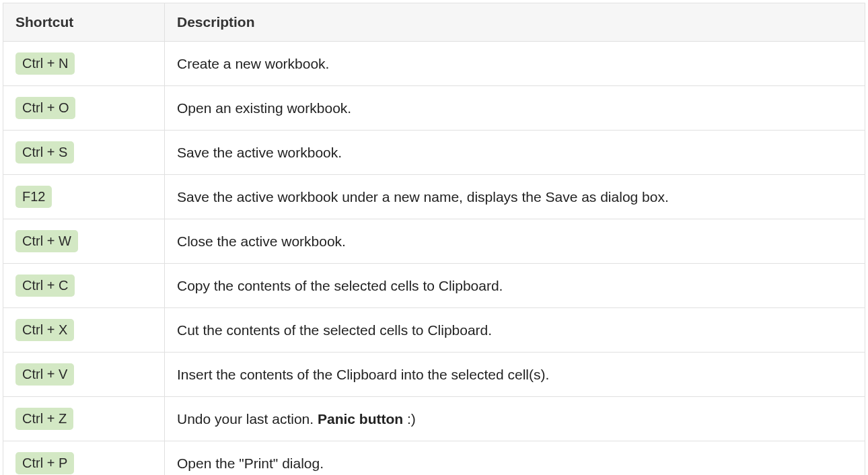 The height and width of the screenshot is (475, 868). Describe the element at coordinates (515, 459) in the screenshot. I see `description-cell: Open the "Print" dialog.` at that location.